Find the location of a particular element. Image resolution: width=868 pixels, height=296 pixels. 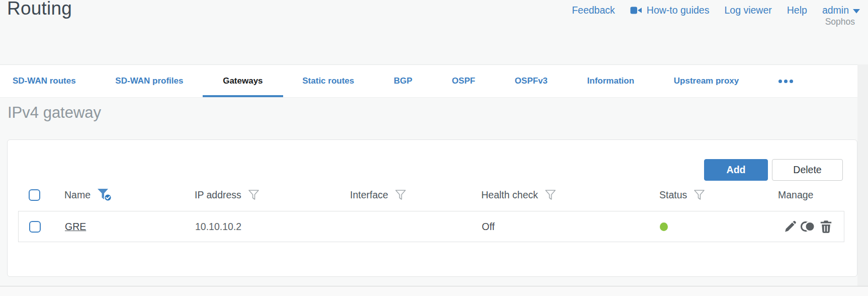

gateway-ip: 10.10.10.2 is located at coordinates (265, 227).